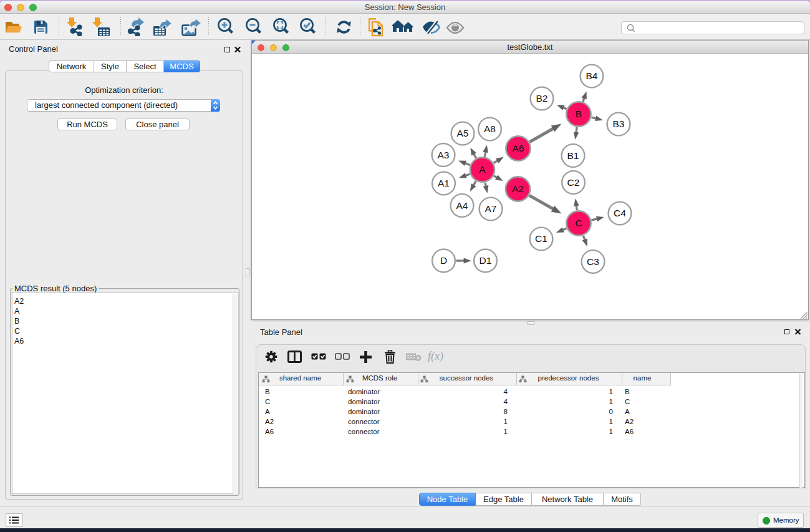 This screenshot has height=532, width=810. What do you see at coordinates (463, 133) in the screenshot?
I see `svg-text: A5` at bounding box center [463, 133].